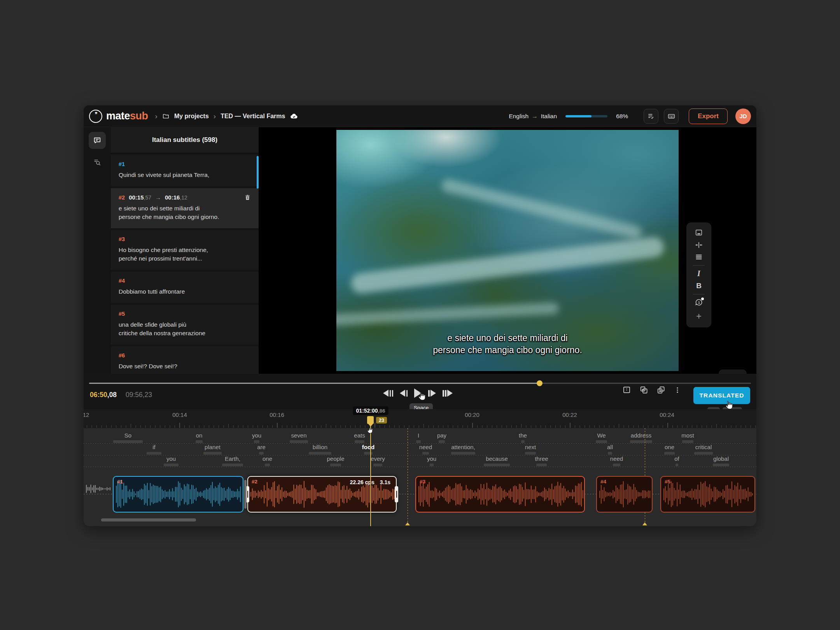 The height and width of the screenshot is (630, 840). What do you see at coordinates (677, 390) in the screenshot?
I see `kebab-menu-icon` at bounding box center [677, 390].